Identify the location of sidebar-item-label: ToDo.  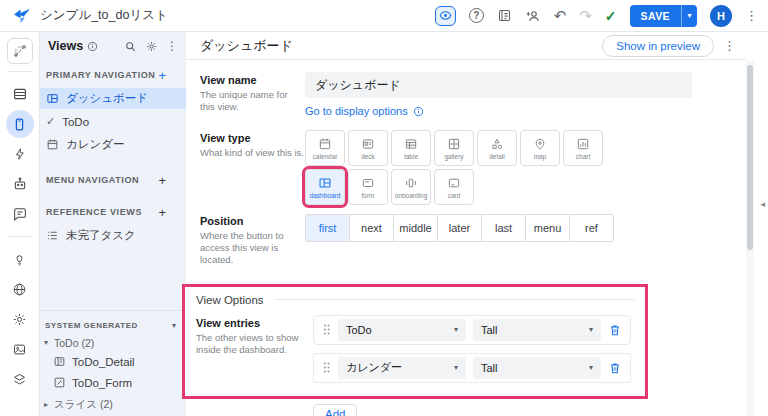
(76, 122).